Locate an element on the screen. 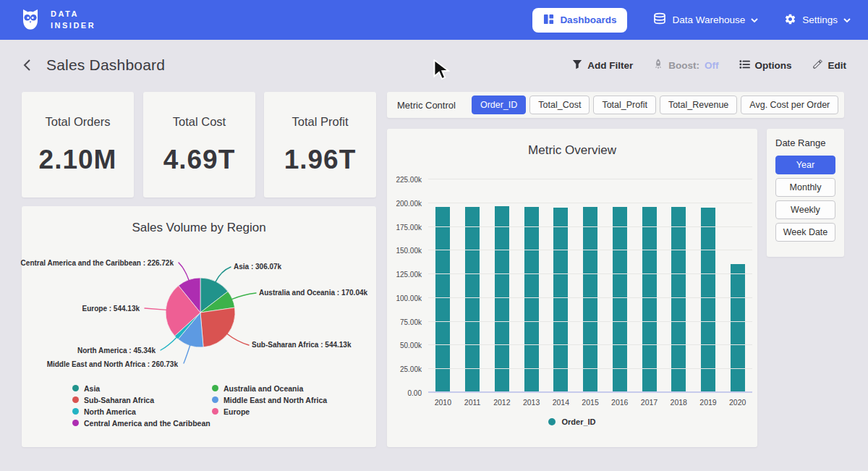  date-range-button-year: Year is located at coordinates (806, 165).